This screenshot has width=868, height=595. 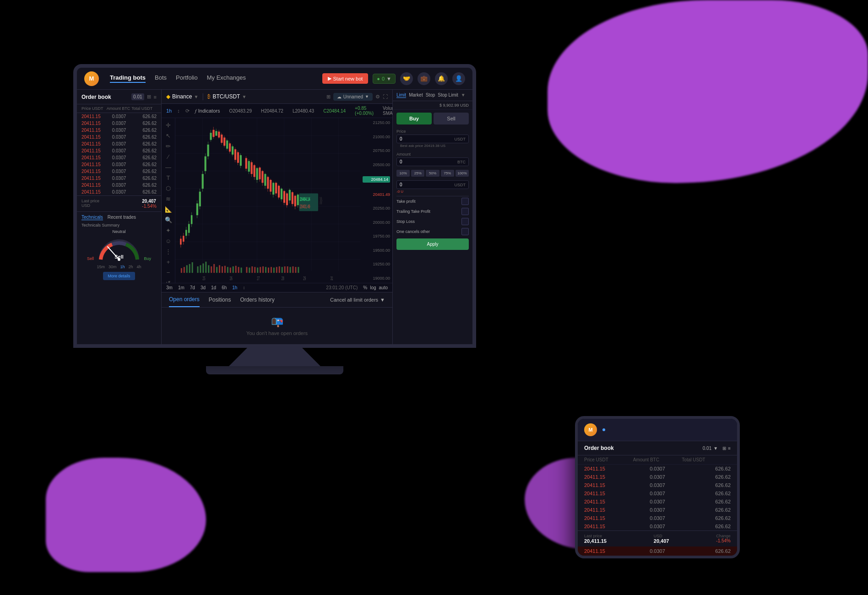 I want to click on arrow-icon: ↖, so click(x=168, y=135).